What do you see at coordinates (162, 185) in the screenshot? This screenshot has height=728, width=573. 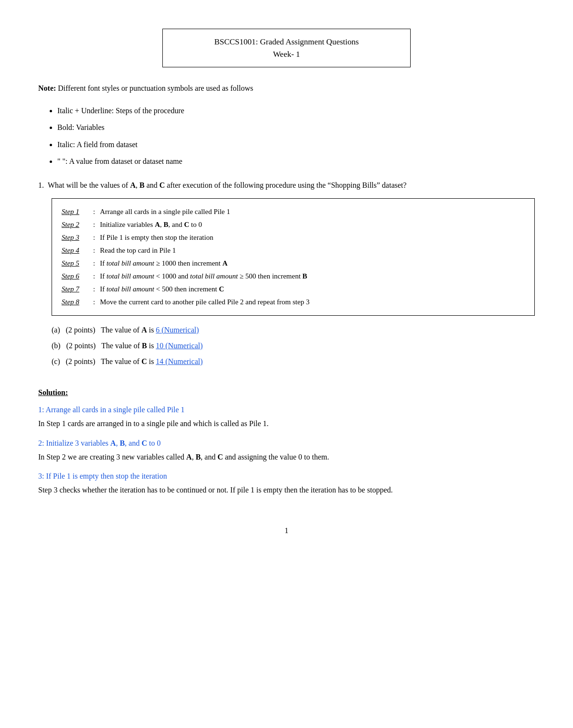 I see `var-c-q: C` at bounding box center [162, 185].